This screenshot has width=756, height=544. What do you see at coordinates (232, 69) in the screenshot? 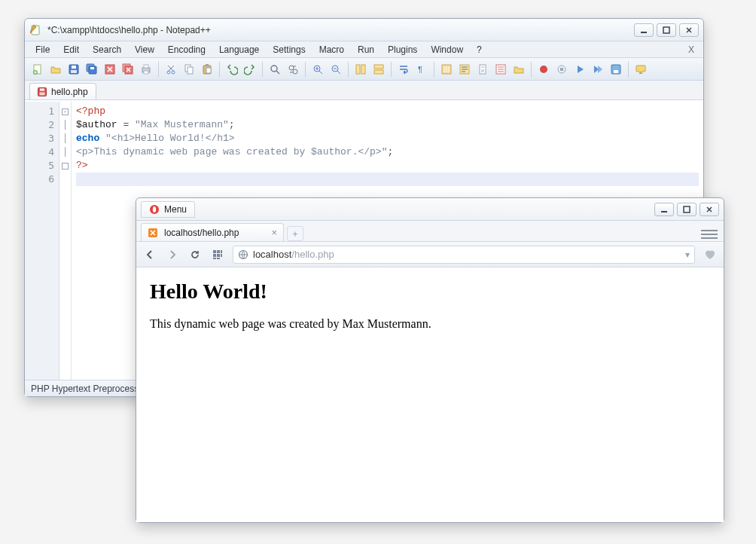
I see `undo-icon` at bounding box center [232, 69].